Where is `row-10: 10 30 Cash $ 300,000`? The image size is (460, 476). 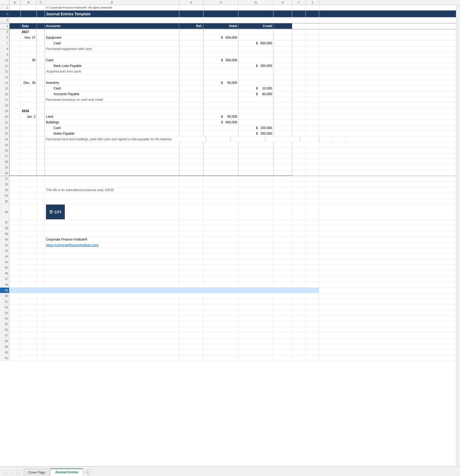 row-10: 10 30 Cash $ 300,000 is located at coordinates (228, 60).